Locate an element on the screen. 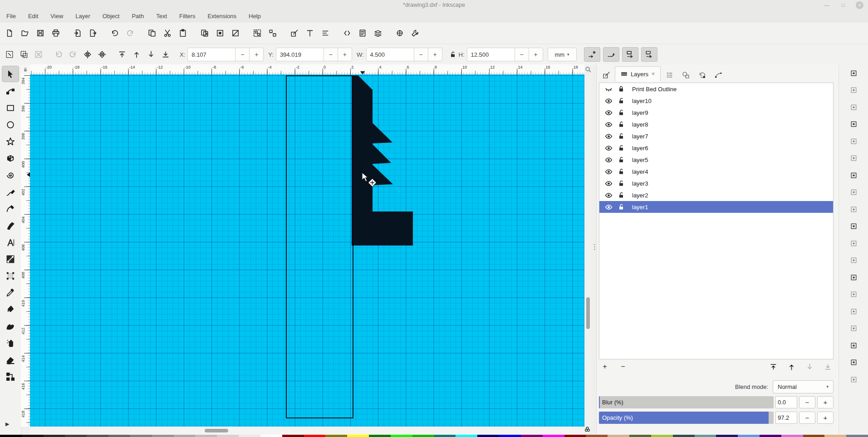 Image resolution: width=868 pixels, height=437 pixels. export-icon is located at coordinates (93, 33).